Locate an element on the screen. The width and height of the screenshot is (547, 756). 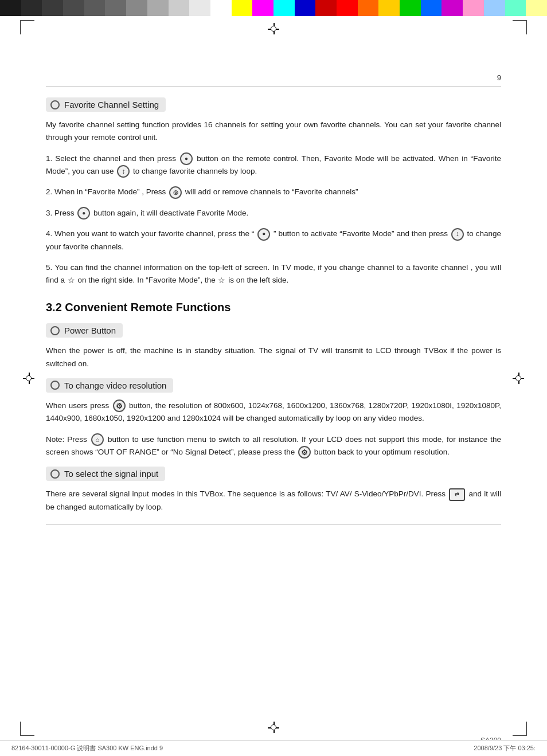
arrow-button-1: ↕ is located at coordinates (123, 171).